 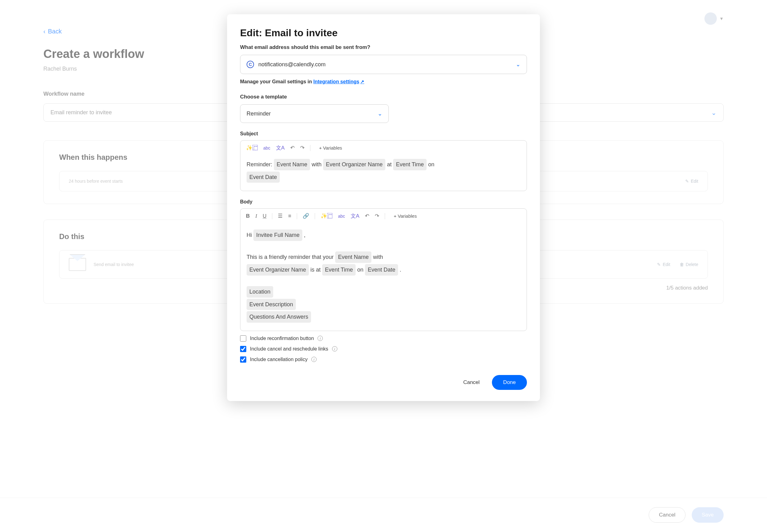 I want to click on from-email-value: notifications@calendly.com, so click(x=292, y=65).